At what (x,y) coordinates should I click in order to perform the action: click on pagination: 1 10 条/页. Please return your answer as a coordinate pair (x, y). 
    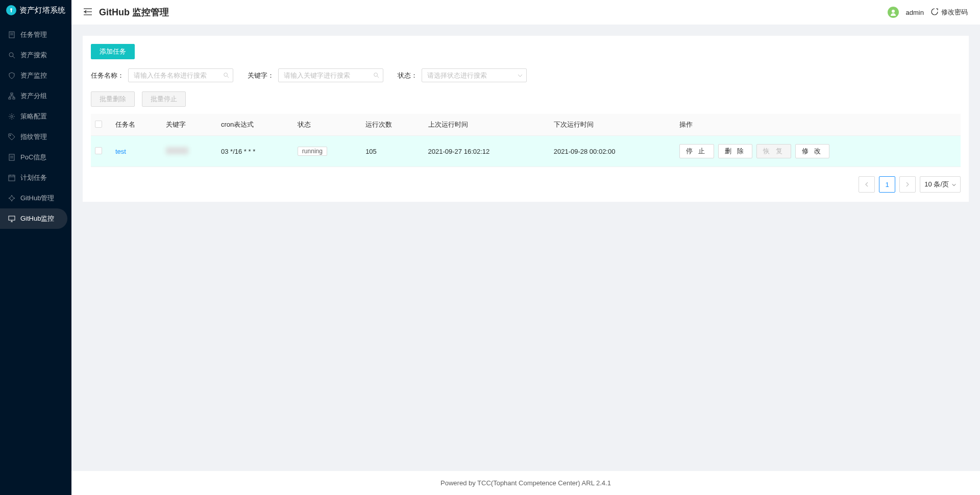
    Looking at the image, I should click on (526, 184).